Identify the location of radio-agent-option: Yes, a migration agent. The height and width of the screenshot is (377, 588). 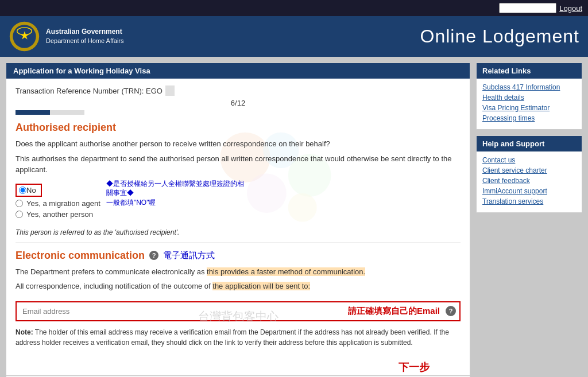
(58, 203).